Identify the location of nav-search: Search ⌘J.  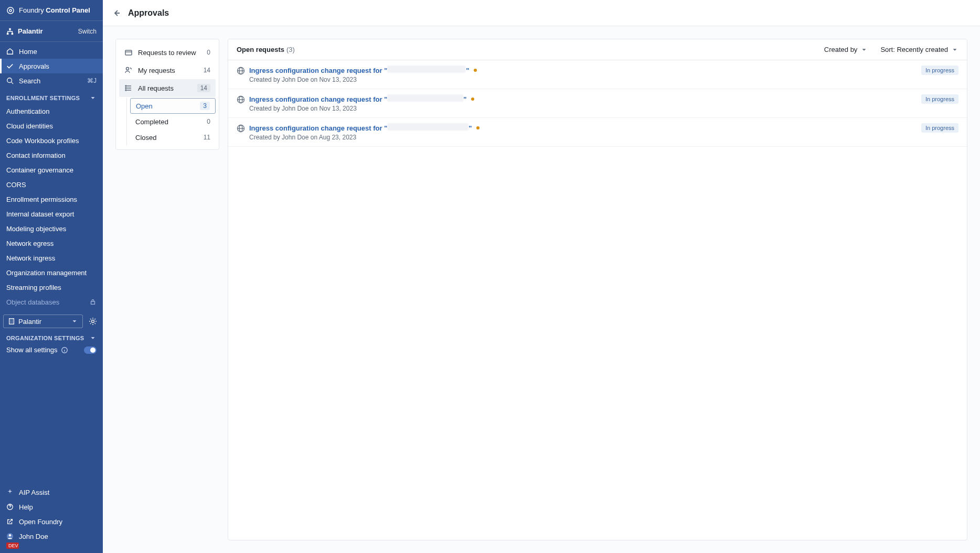
(51, 81).